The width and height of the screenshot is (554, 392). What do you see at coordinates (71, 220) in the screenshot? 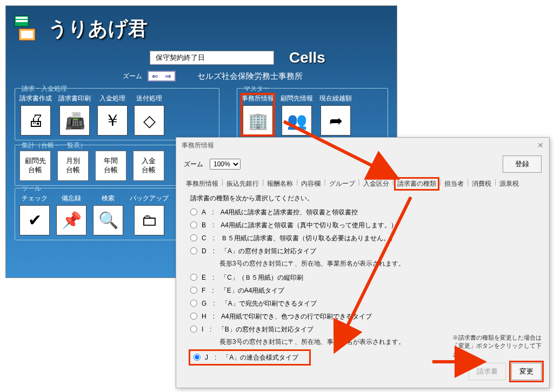
I see `tool-icon-1: 📌` at bounding box center [71, 220].